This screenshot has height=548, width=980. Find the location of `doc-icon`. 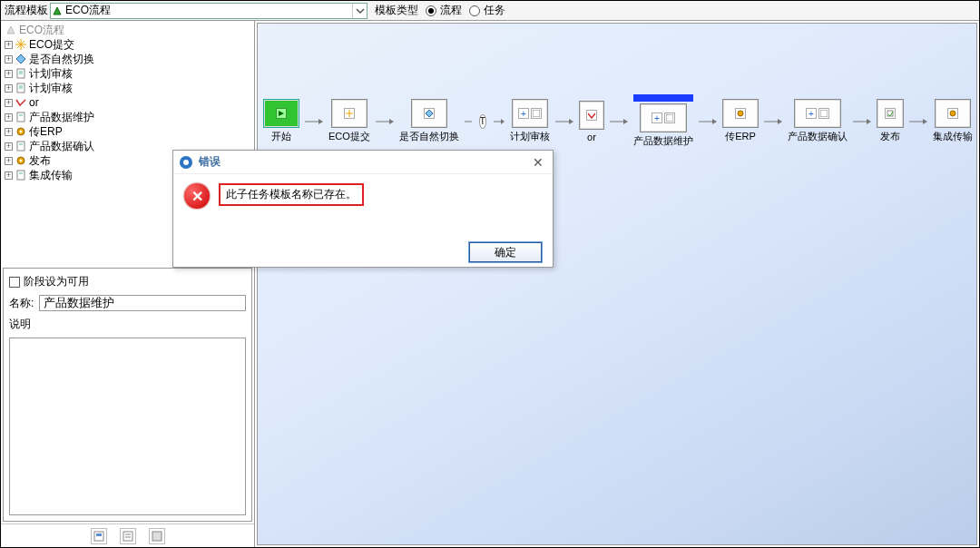

doc-icon is located at coordinates (21, 88).